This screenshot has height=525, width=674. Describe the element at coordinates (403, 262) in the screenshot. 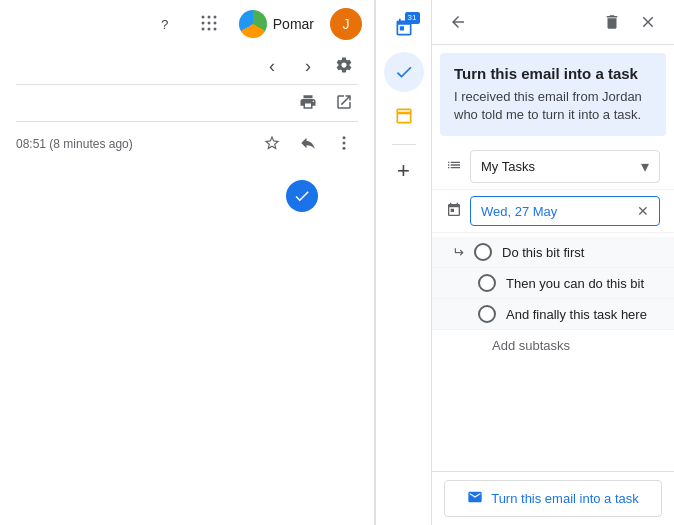

I see `sidebar-icons: 31 +` at that location.